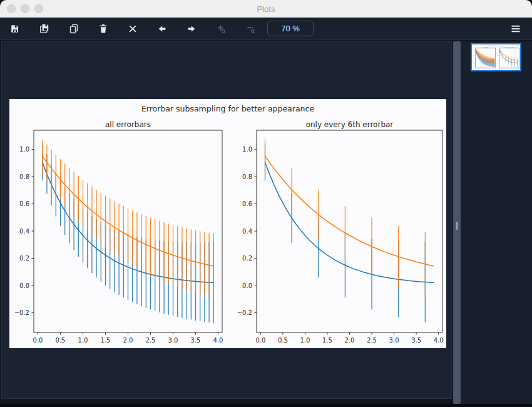 The width and height of the screenshot is (532, 407). Describe the element at coordinates (290, 29) in the screenshot. I see `zoom-level-value: 70 %` at that location.